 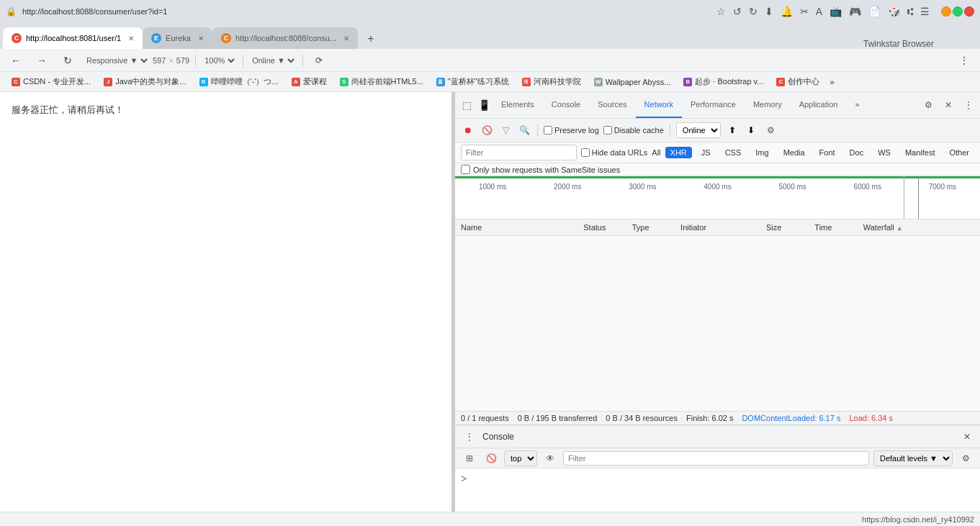 I want to click on git-icon: ⑆, so click(x=910, y=12).